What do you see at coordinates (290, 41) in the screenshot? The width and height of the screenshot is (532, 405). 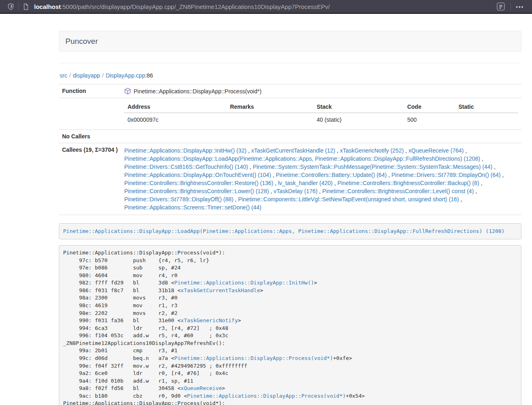 I see `app-header: Puncover` at bounding box center [290, 41].